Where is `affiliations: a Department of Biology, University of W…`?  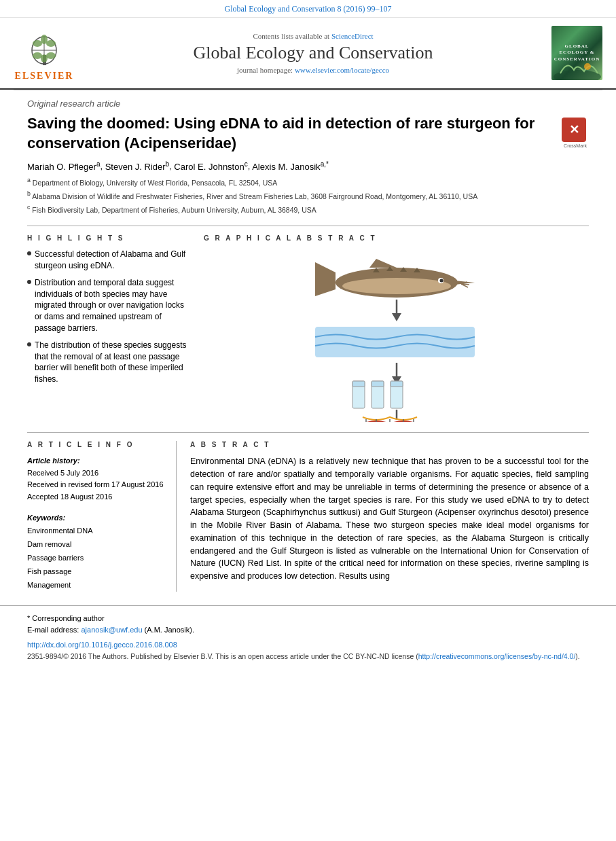
affiliations: a Department of Biology, University of W… is located at coordinates (308, 196).